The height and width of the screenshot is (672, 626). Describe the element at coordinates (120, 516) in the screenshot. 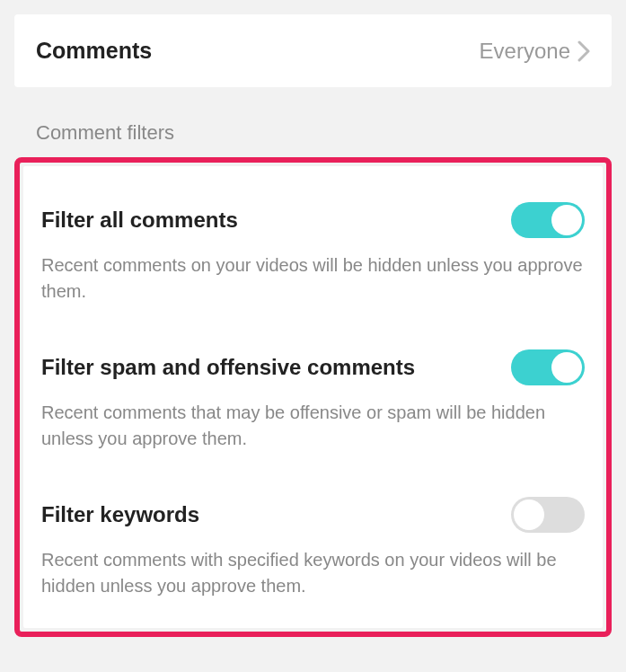

I see `filter-title-keywords: Filter keywords` at that location.